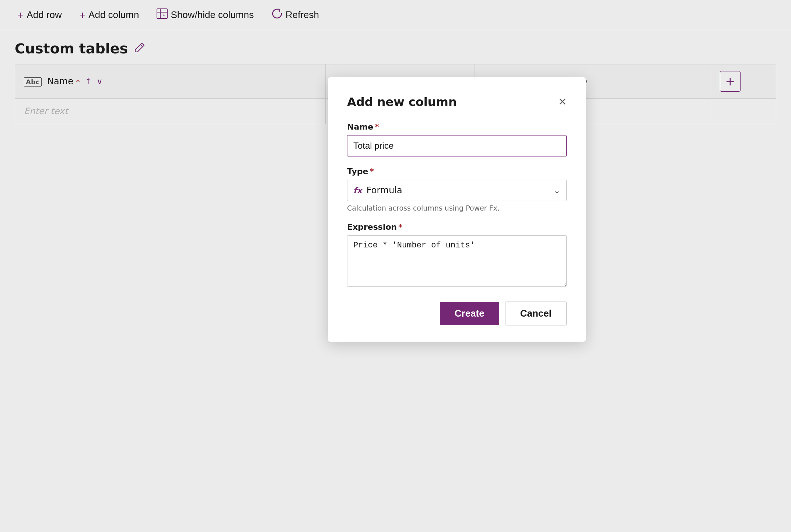 This screenshot has width=791, height=532. I want to click on create-button: Create, so click(469, 314).